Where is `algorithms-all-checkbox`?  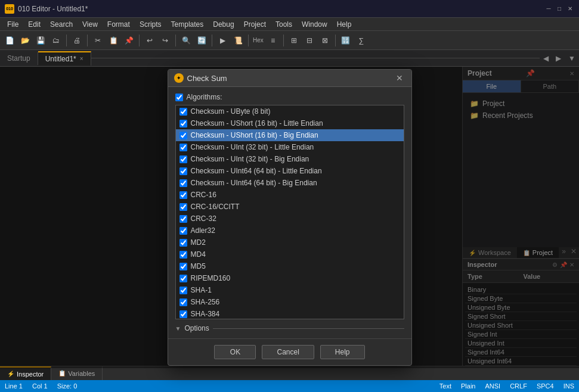 algorithms-all-checkbox is located at coordinates (179, 98).